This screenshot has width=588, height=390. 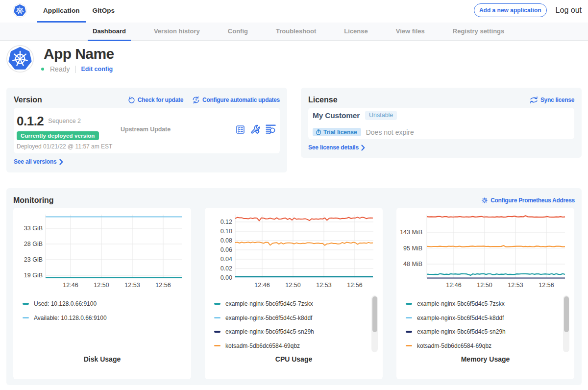 What do you see at coordinates (226, 222) in the screenshot?
I see `svg-text: 0.12` at bounding box center [226, 222].